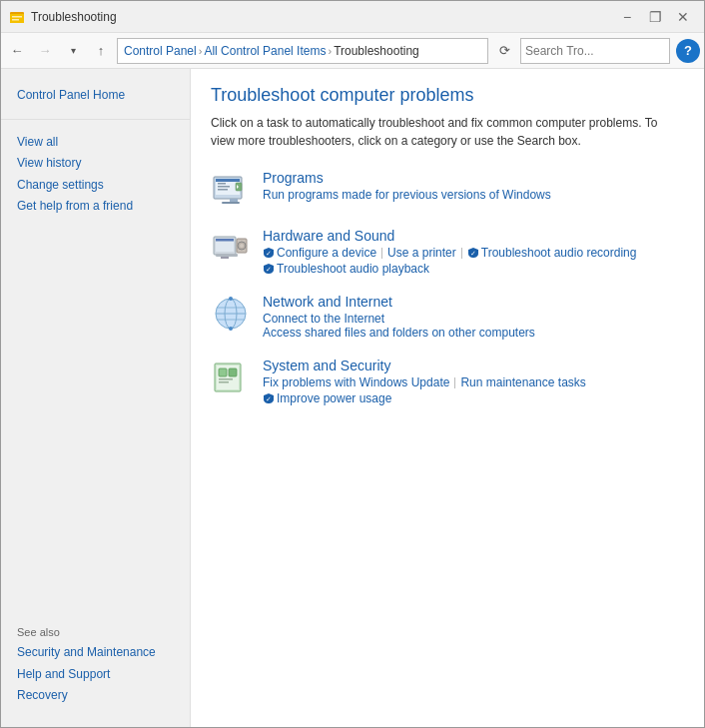  Describe the element at coordinates (96, 419) in the screenshot. I see `sidebar-spacer` at that location.